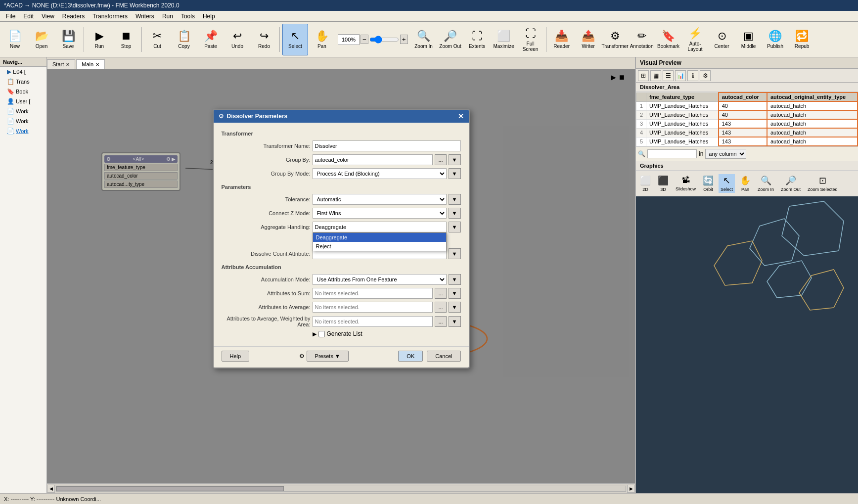 The width and height of the screenshot is (858, 504). I want to click on zoom-plus: +, so click(404, 40).